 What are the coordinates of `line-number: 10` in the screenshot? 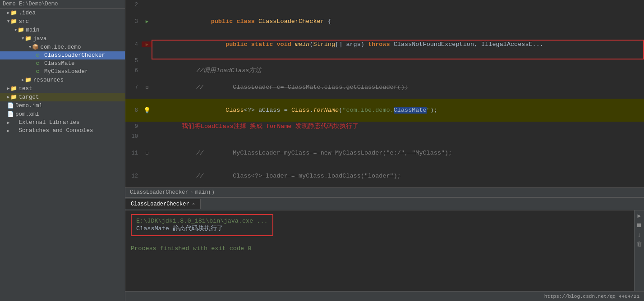 It's located at (133, 137).